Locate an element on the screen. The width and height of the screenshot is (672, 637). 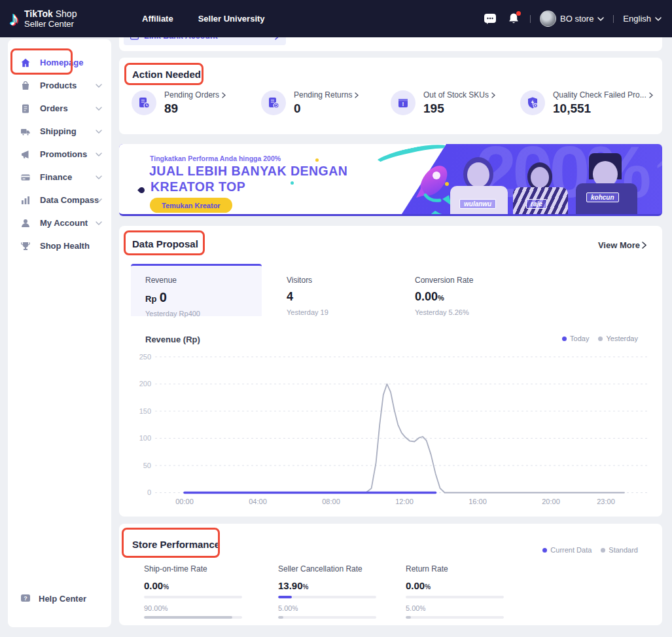
sidebar-item-help-center: ? Help Center is located at coordinates (54, 598).